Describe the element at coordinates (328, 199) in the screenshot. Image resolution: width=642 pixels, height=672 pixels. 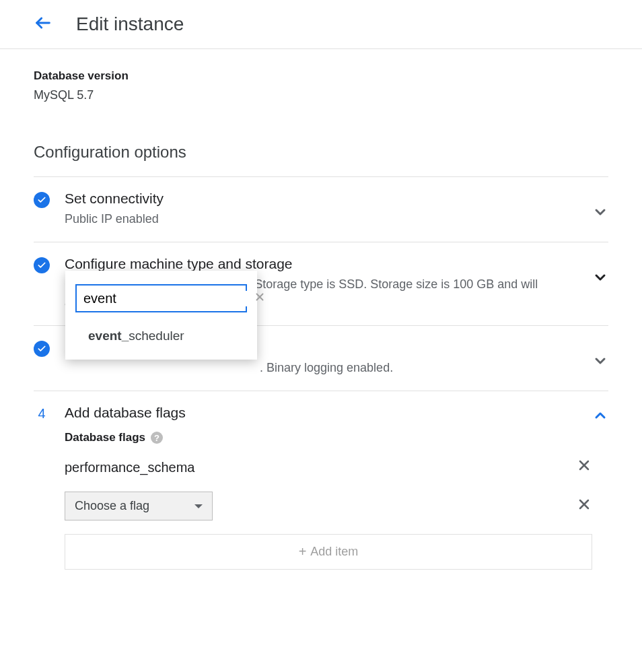
I see `section-connectivity-title: Set connectivity` at that location.